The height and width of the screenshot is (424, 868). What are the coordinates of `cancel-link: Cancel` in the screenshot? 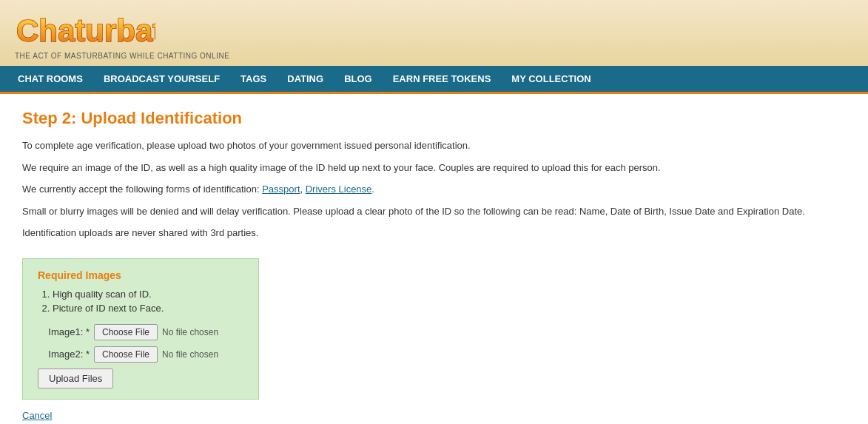 It's located at (434, 416).